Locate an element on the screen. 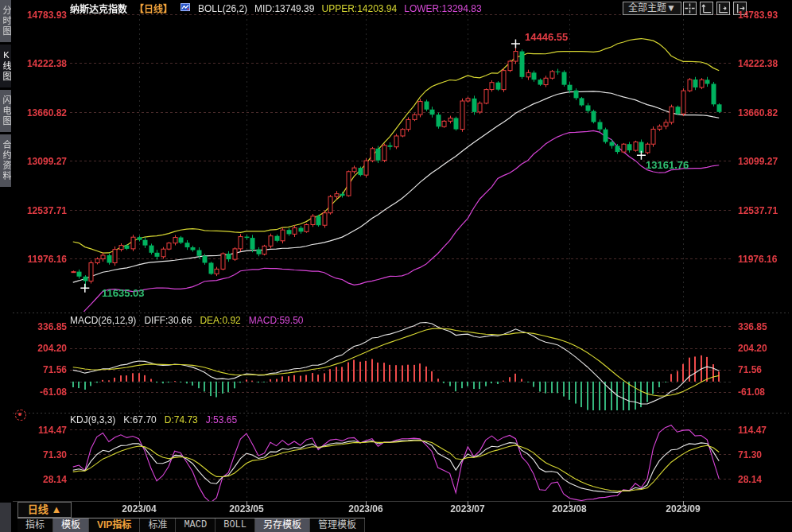  period-arrow-icon: ▲ is located at coordinates (56, 509).